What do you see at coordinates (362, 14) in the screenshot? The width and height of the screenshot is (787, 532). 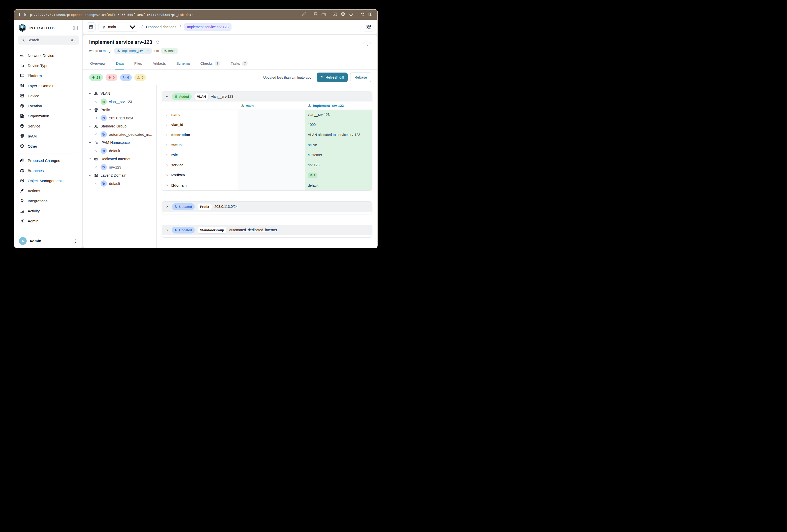 I see `browser-toolbar-puzzle` at bounding box center [362, 14].